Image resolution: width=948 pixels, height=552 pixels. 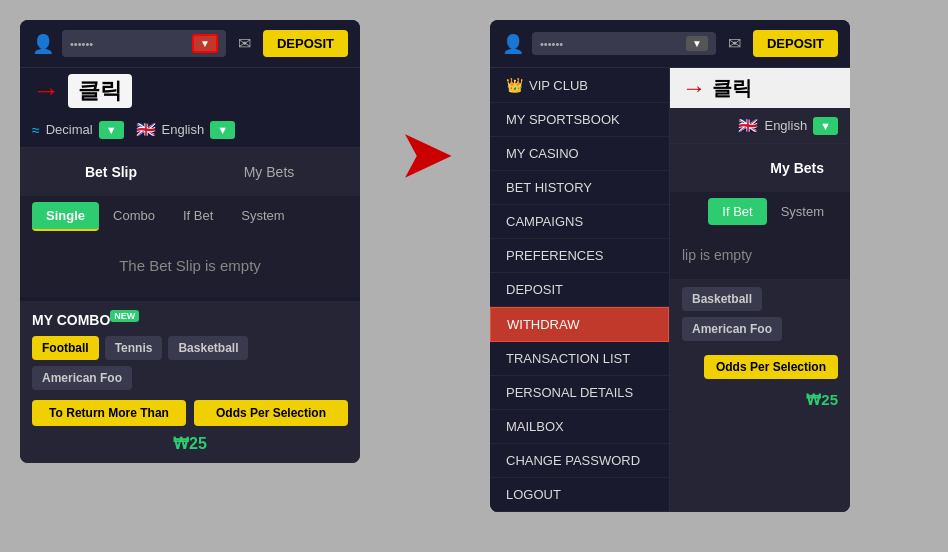 I want to click on right-odds-per-selection-btn: Odds Per Selection, so click(x=771, y=367).